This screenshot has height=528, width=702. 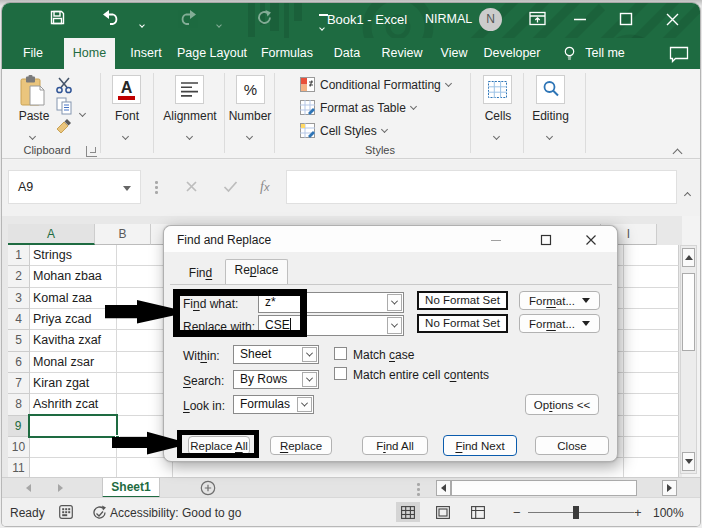 I want to click on alignment-dropdown-icon, so click(x=190, y=134).